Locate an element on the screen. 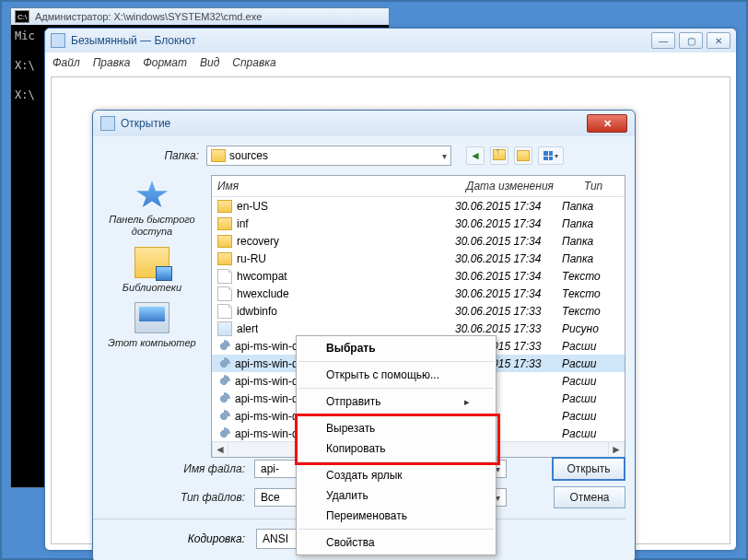  place-quickaccess: Панель быстрого доступа is located at coordinates (152, 209).